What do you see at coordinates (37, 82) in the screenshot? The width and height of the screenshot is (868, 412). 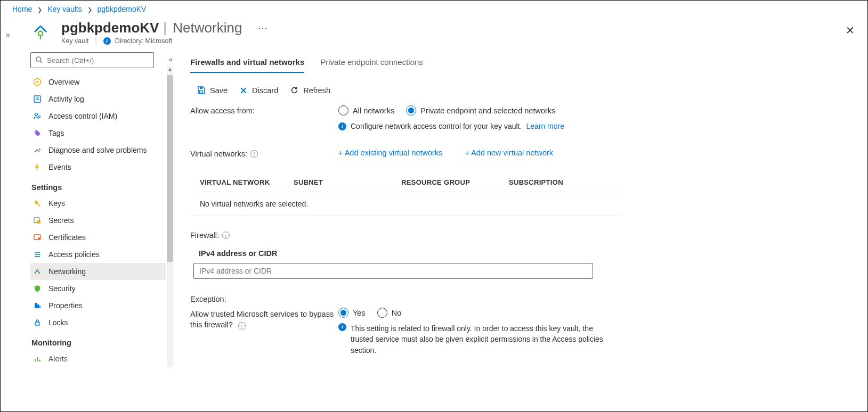 I see `overview-icon` at bounding box center [37, 82].